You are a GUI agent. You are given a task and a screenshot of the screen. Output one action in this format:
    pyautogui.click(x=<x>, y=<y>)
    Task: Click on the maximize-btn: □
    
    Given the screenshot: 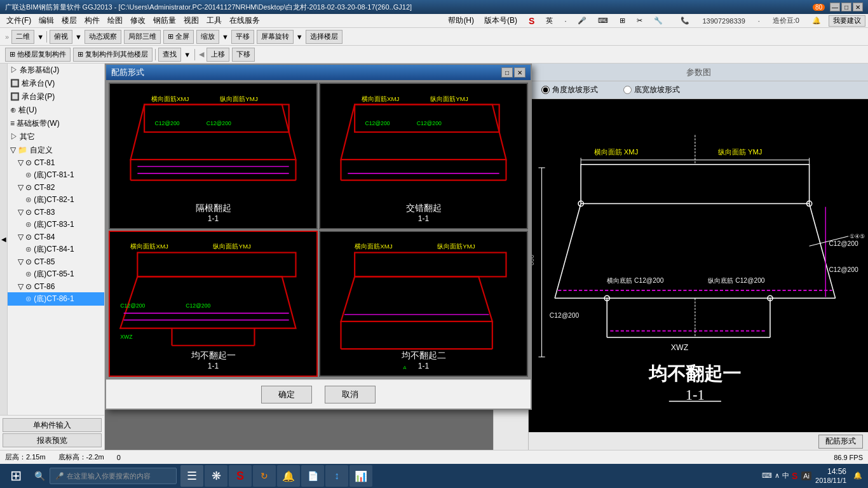 What is the action you would take?
    pyautogui.click(x=846, y=7)
    